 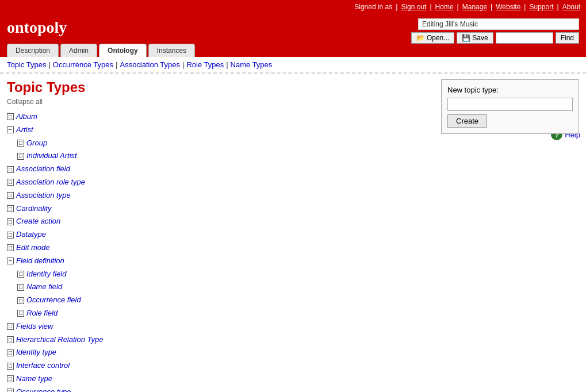 What do you see at coordinates (79, 51) in the screenshot?
I see `tab-admin: Admin` at bounding box center [79, 51].